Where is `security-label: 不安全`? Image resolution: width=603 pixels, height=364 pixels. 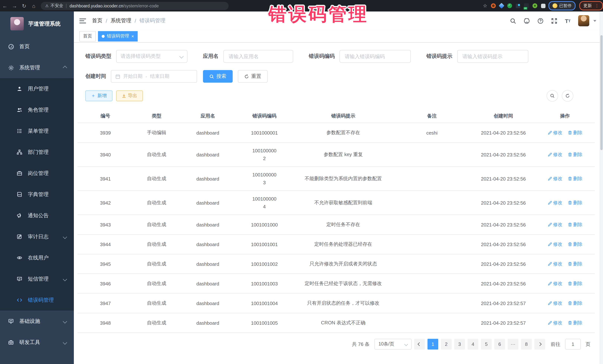 security-label: 不安全 is located at coordinates (57, 6).